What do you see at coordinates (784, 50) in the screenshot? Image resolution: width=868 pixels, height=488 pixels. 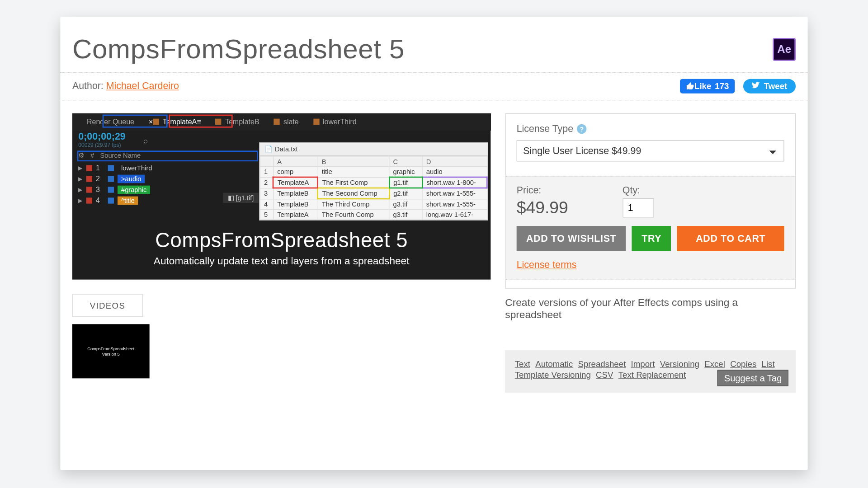 I see `after-effects-icon: Ae` at bounding box center [784, 50].